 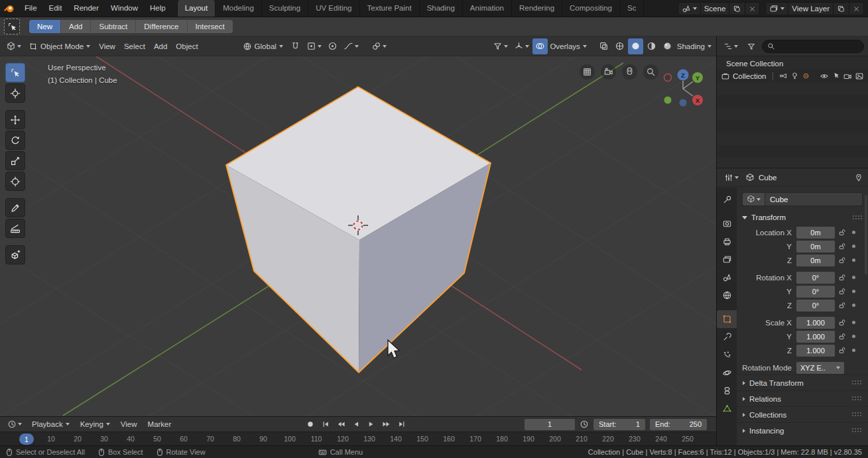 I want to click on scene-browse-button, so click(x=690, y=9).